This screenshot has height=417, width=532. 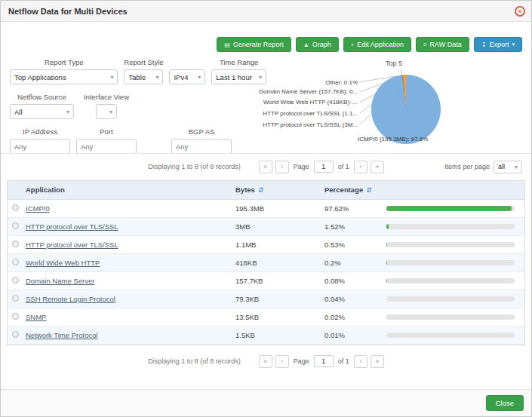 What do you see at coordinates (377, 44) in the screenshot?
I see `edit-application-button: + Edit Application` at bounding box center [377, 44].